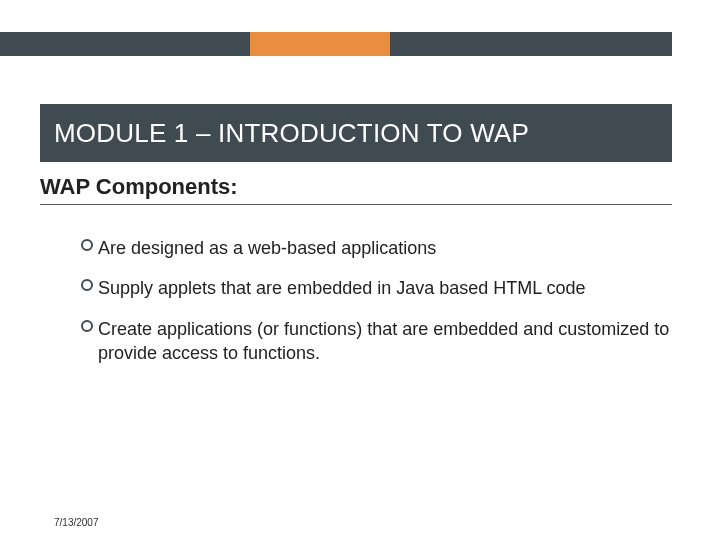  What do you see at coordinates (385, 248) in the screenshot?
I see `list-item-text: Are designed as a web-based applications` at bounding box center [385, 248].